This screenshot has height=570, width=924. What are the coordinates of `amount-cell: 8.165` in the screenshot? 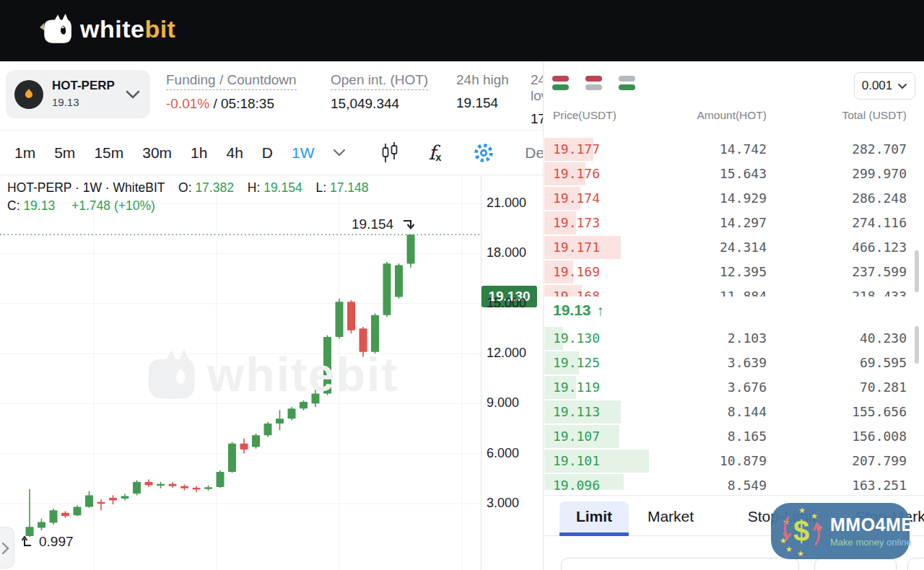 It's located at (747, 437).